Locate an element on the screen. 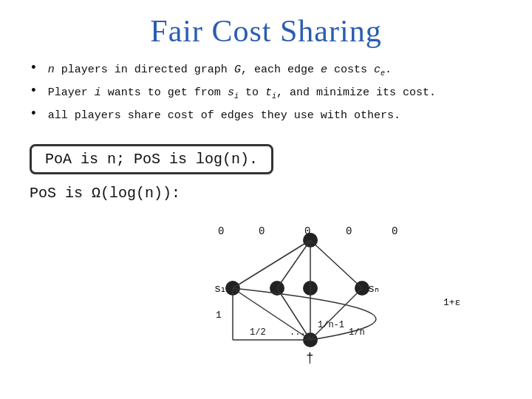 The image size is (532, 399). zero-label-2: 0 is located at coordinates (307, 231).